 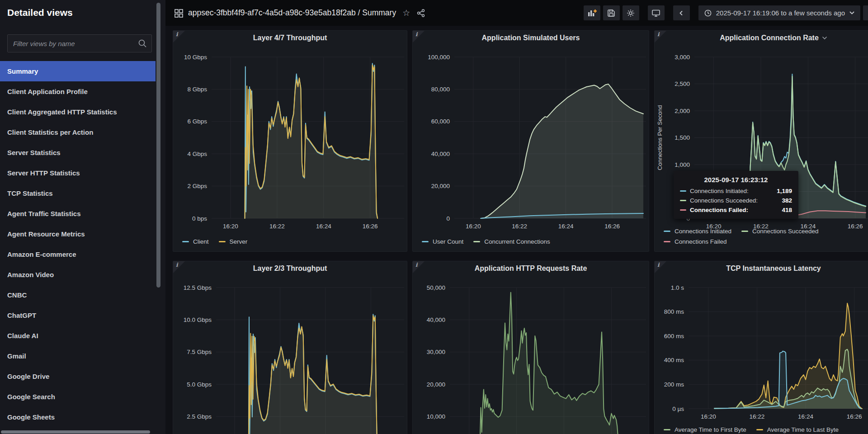 I want to click on star-icon: ☆, so click(x=406, y=13).